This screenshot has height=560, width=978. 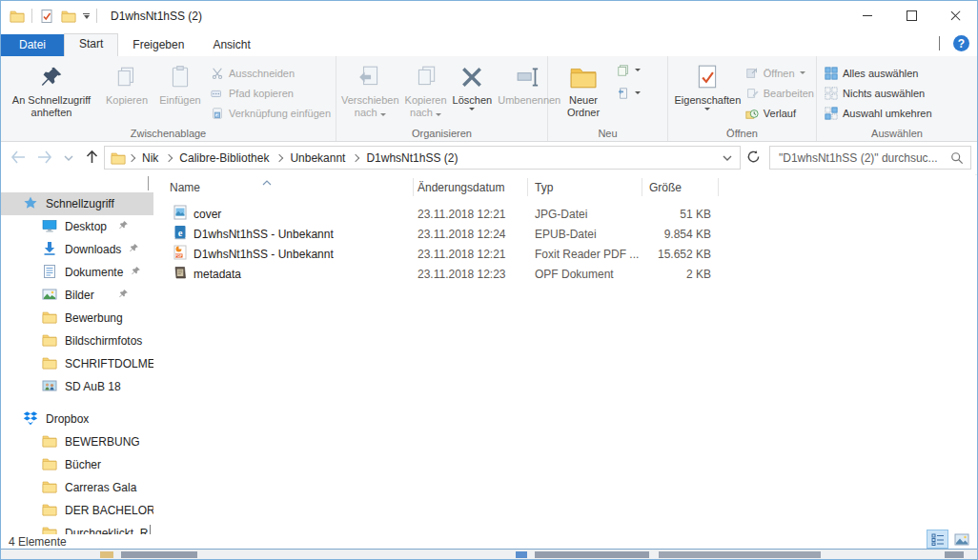 What do you see at coordinates (543, 188) in the screenshot?
I see `column-header-type: Typ` at bounding box center [543, 188].